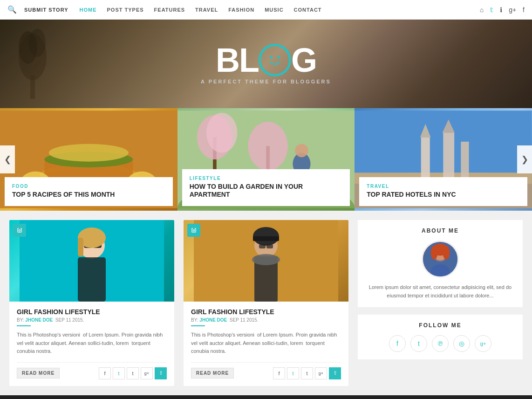 This screenshot has height=399, width=532. Describe the element at coordinates (92, 320) in the screenshot. I see `post-meta-1: BY: JHONE DOE SEP 11 2015.` at that location.